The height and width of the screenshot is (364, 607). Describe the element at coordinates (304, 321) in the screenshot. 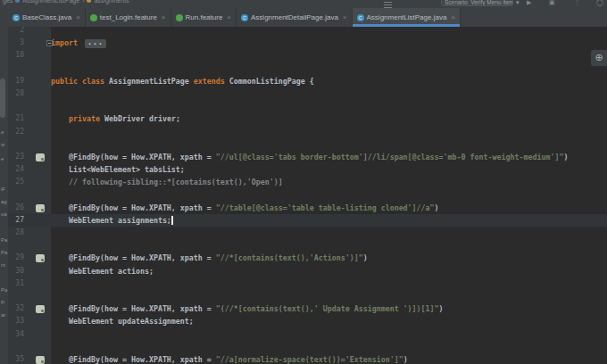

I see `code-line: 33 WebElement updateAssignment;` at that location.